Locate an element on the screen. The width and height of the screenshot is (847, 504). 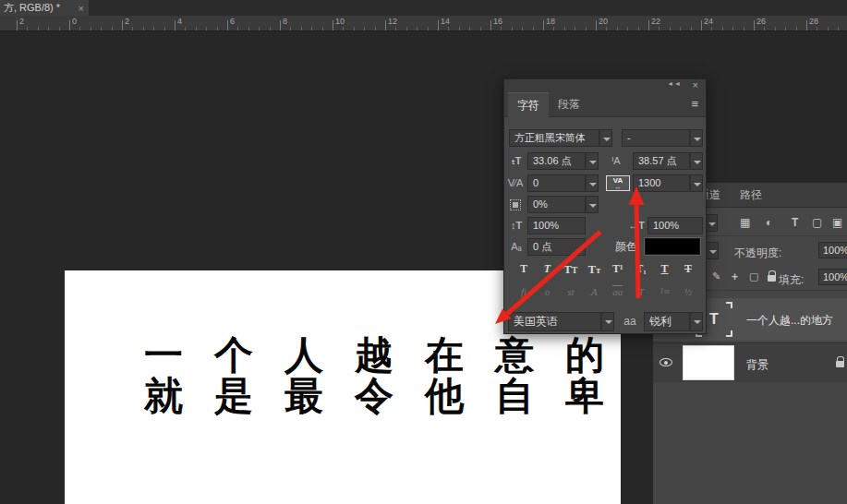
fill-value: 100% is located at coordinates (833, 277).